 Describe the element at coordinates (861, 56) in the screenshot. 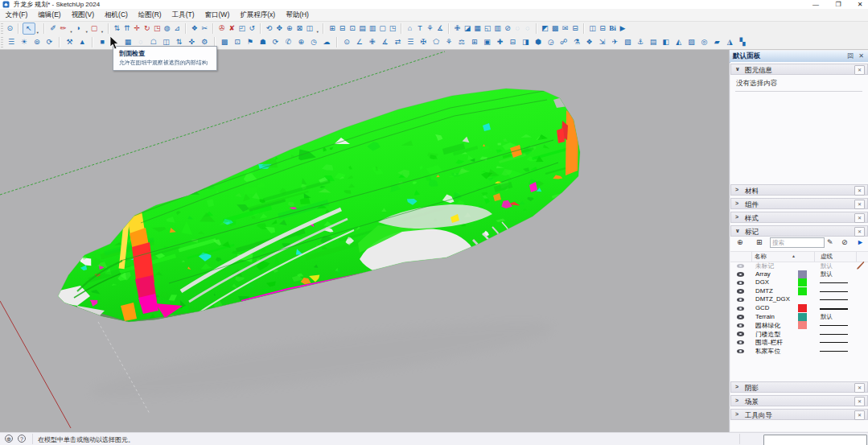

I see `tray-close-icon: ✕` at that location.